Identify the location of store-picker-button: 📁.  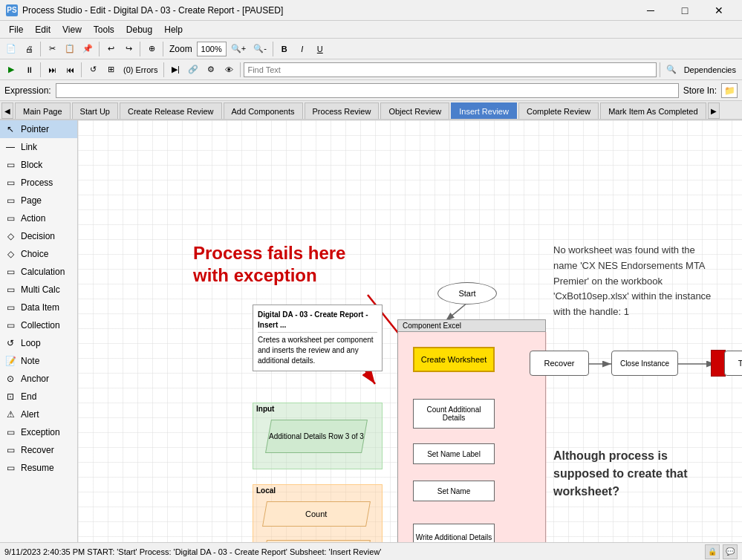
(729, 91).